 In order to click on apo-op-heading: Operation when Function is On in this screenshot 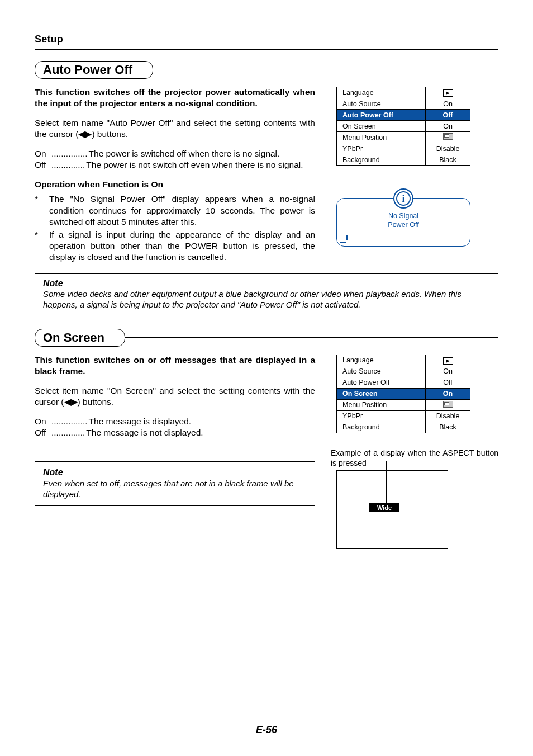, I will do `click(175, 185)`.